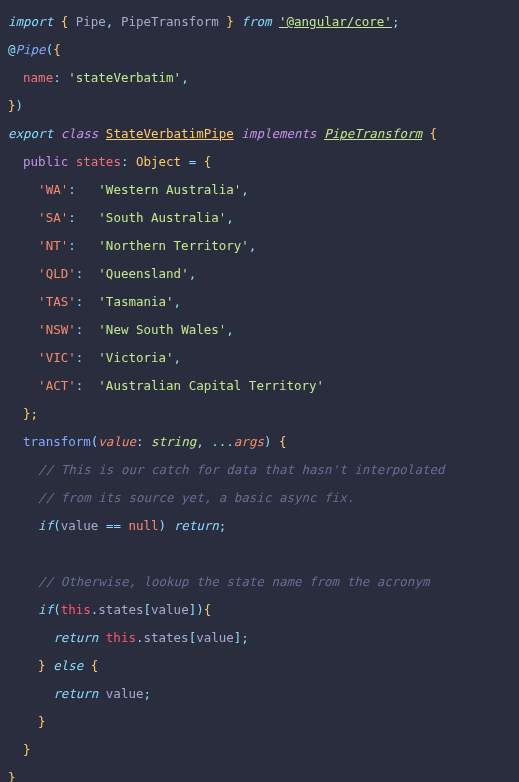  Describe the element at coordinates (162, 330) in the screenshot. I see `state-val-nsw: 'New South Wales'` at that location.